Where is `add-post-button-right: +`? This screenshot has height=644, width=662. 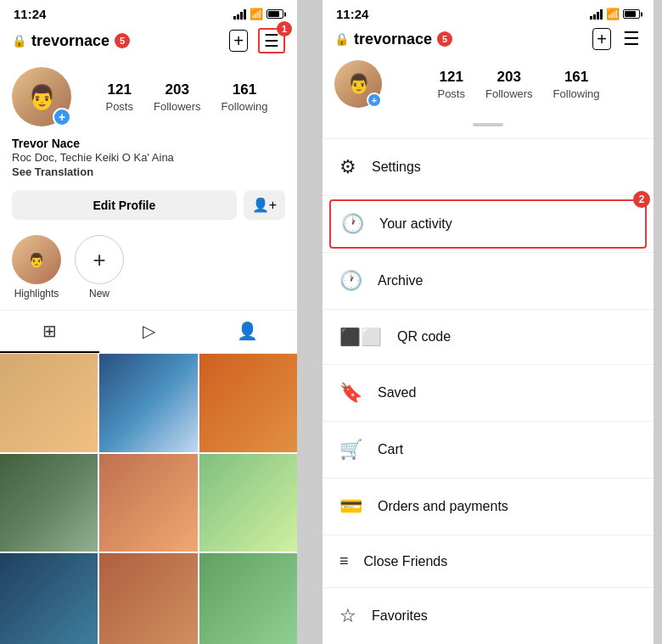 add-post-button-right: + is located at coordinates (602, 39).